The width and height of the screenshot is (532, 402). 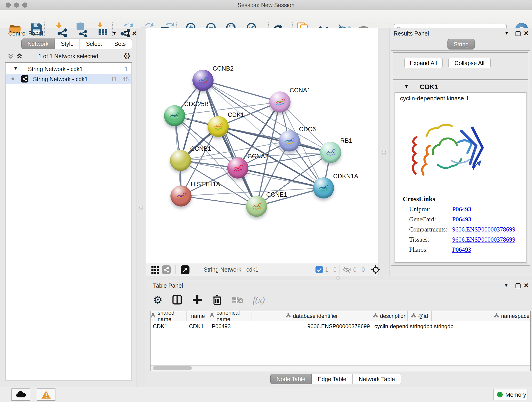 What do you see at coordinates (340, 326) in the screenshot?
I see `table-row: CDK1CDK1P064939606.ENSP00000378699cyclin…` at bounding box center [340, 326].